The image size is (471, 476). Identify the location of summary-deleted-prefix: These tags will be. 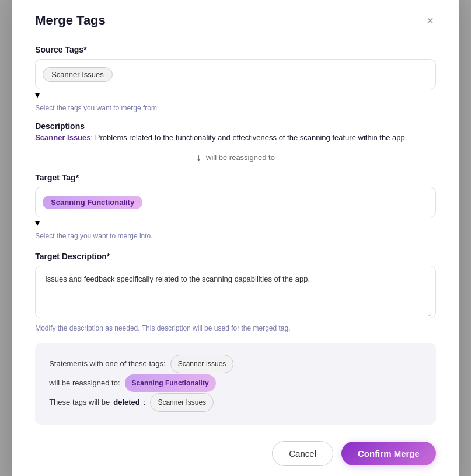
(79, 402).